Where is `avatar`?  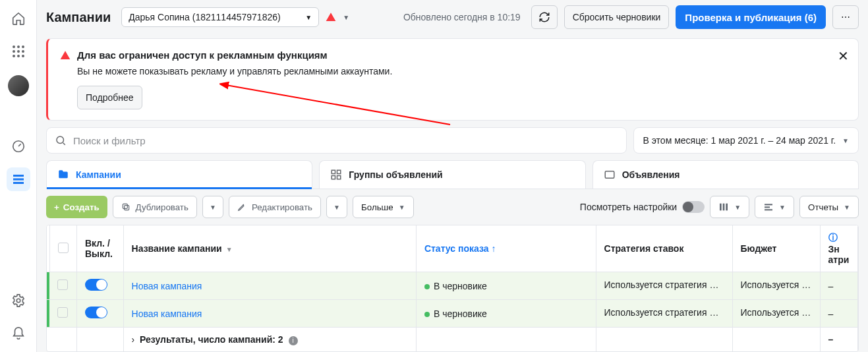 avatar is located at coordinates (18, 86).